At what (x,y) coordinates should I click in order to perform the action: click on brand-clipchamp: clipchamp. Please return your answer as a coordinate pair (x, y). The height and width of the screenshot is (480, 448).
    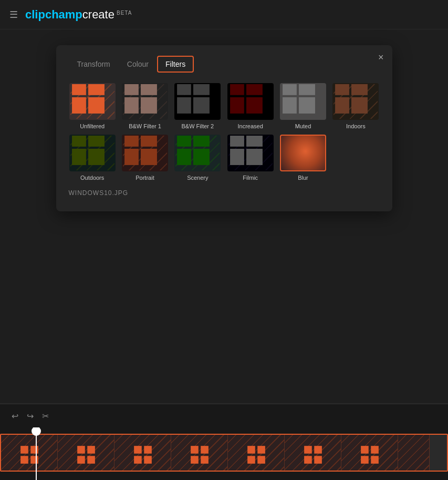
    Looking at the image, I should click on (54, 15).